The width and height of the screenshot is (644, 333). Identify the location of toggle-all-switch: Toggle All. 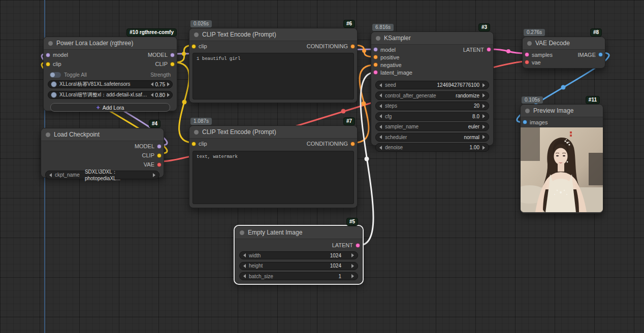
(68, 75).